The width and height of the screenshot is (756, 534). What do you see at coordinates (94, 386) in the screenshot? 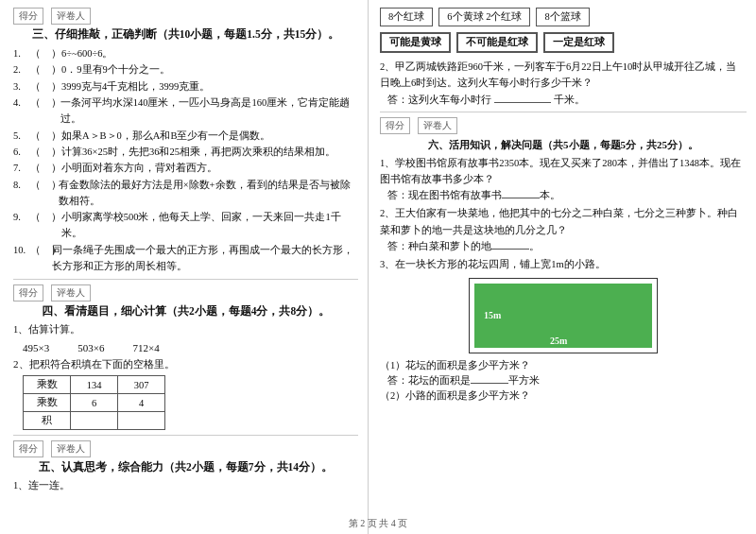
I see `header-col1: 134` at bounding box center [94, 386].